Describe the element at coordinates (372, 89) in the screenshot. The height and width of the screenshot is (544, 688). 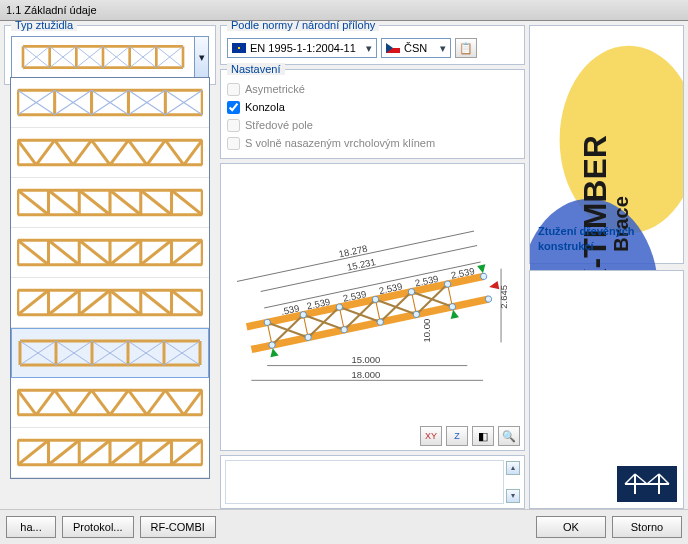
I see `check-asymetricke: Asymetrické` at that location.